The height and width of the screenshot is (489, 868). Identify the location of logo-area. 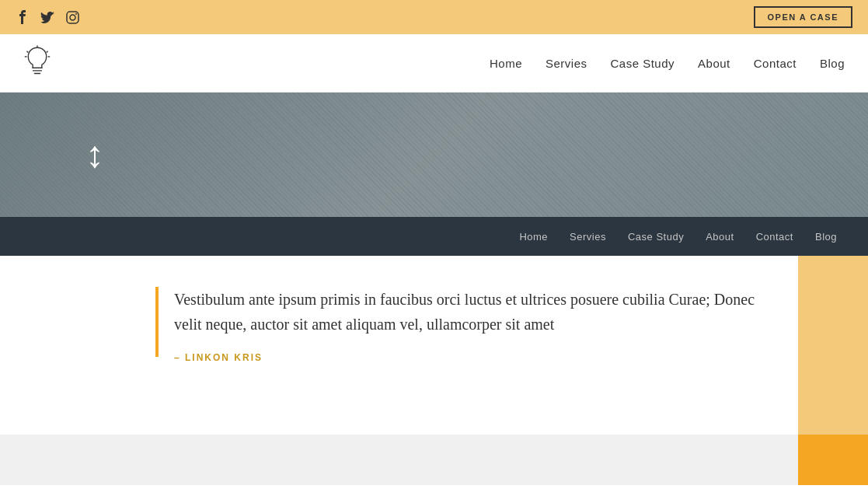
(132, 63).